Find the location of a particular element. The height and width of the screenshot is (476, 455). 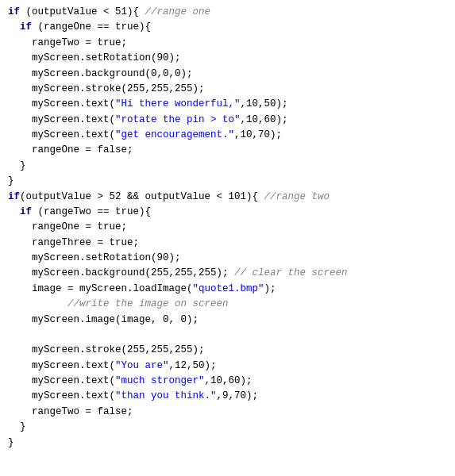

code-segment-normal: myScreen.background(0,0,0); is located at coordinates (100, 74).